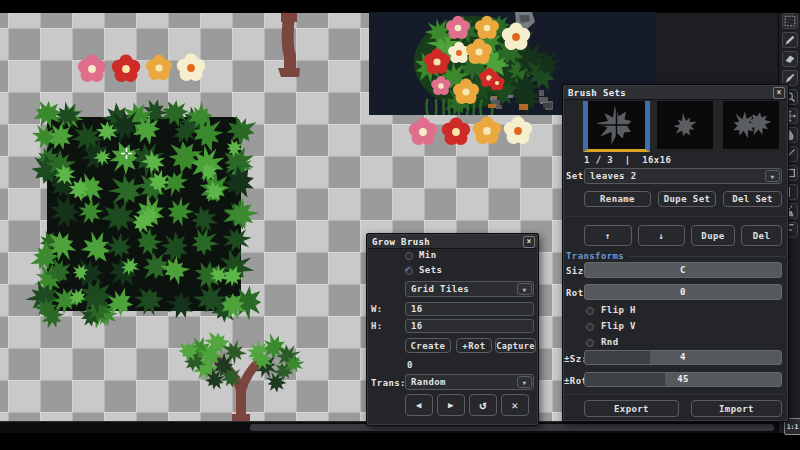 This screenshot has width=800, height=450. I want to click on pen-icon, so click(790, 78).